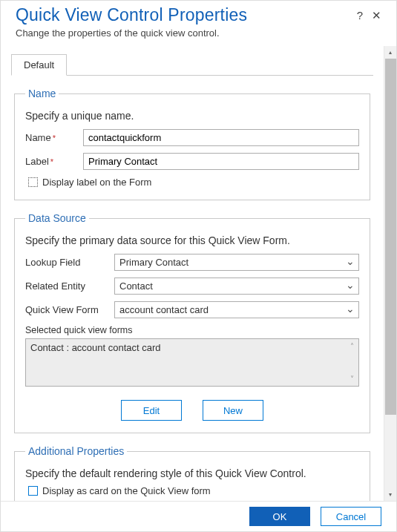  Describe the element at coordinates (199, 33) in the screenshot. I see `dialog-subtitle: Change the properties of the quick view …` at that location.